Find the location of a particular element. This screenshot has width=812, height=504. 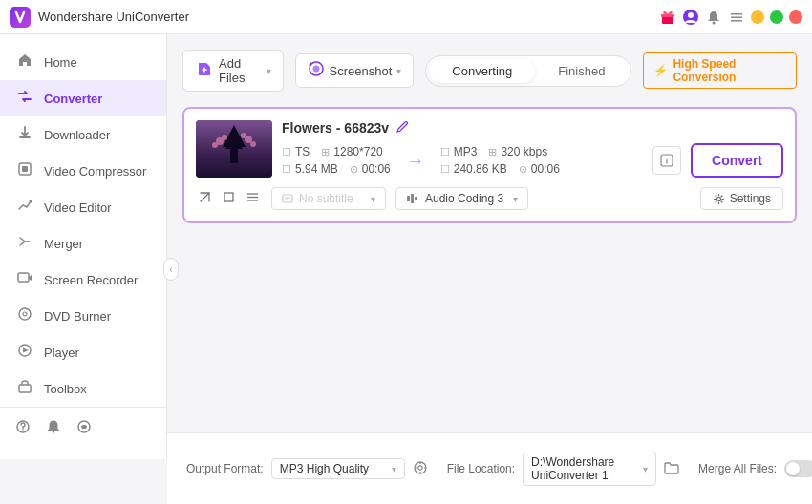

add-files-chevron: ▾ is located at coordinates (269, 71).